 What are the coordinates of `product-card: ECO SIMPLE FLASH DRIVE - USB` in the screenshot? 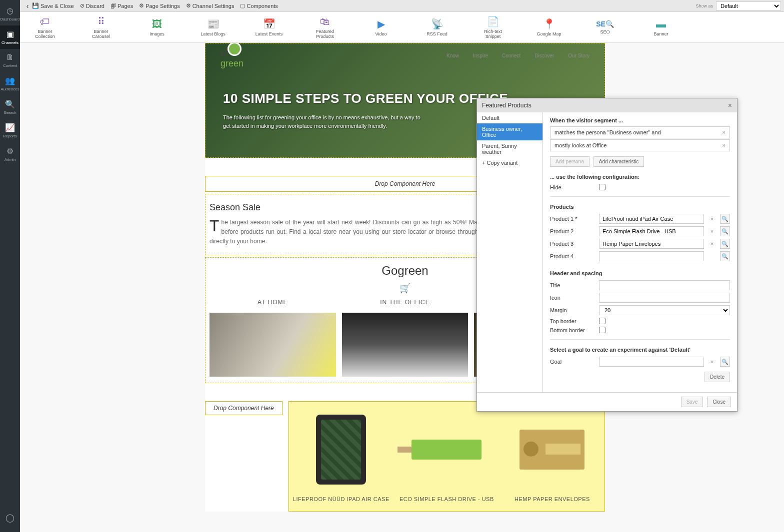 It's located at (447, 457).